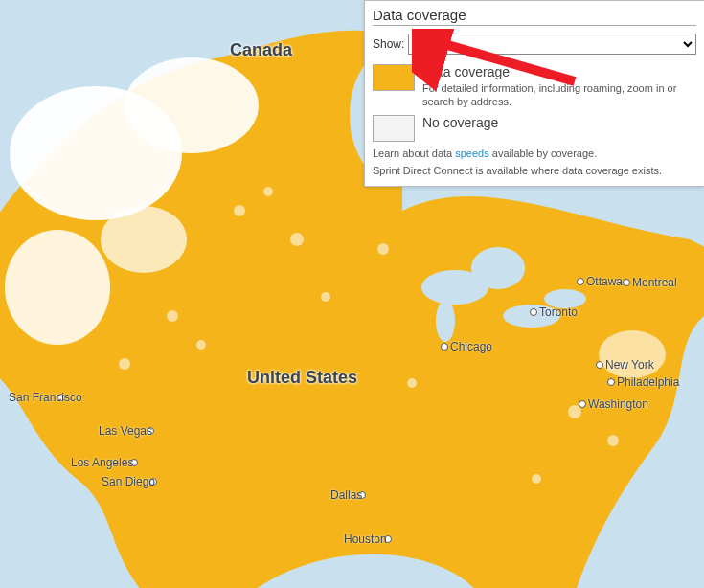  I want to click on city-label: New York, so click(630, 365).